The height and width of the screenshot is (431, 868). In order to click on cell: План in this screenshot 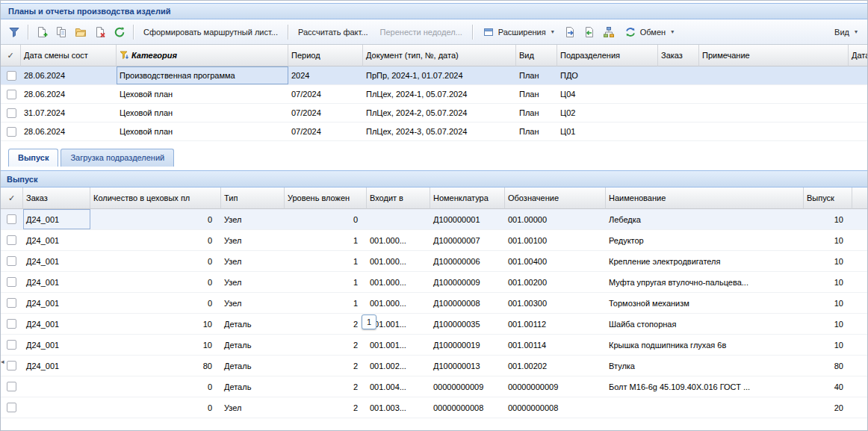, I will do `click(536, 131)`.